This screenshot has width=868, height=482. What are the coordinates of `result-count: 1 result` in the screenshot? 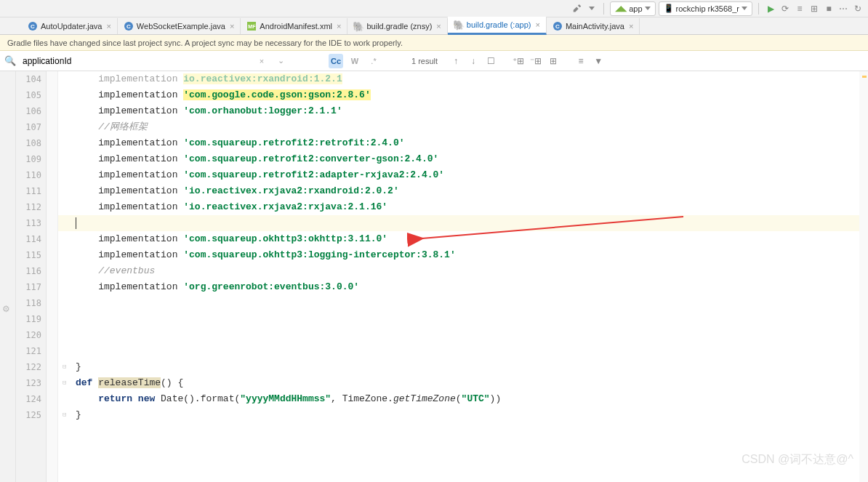 It's located at (425, 61).